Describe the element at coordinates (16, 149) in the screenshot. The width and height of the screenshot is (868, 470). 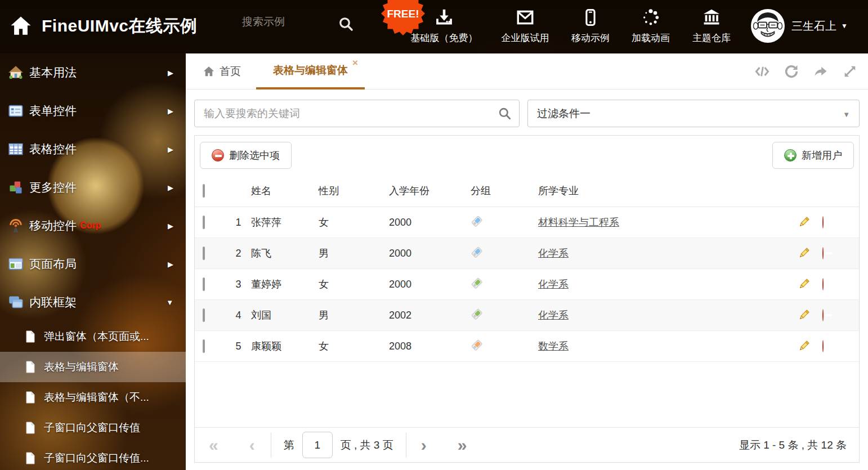
I see `table-icon` at that location.